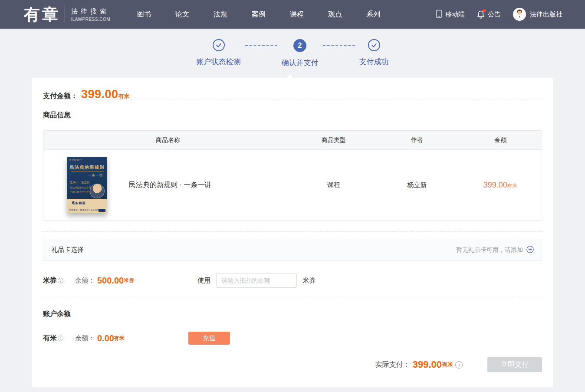 This screenshot has height=392, width=585. What do you see at coordinates (91, 19) in the screenshot?
I see `logo-subtitle-en: iLAWPRESS.COM` at bounding box center [91, 19].